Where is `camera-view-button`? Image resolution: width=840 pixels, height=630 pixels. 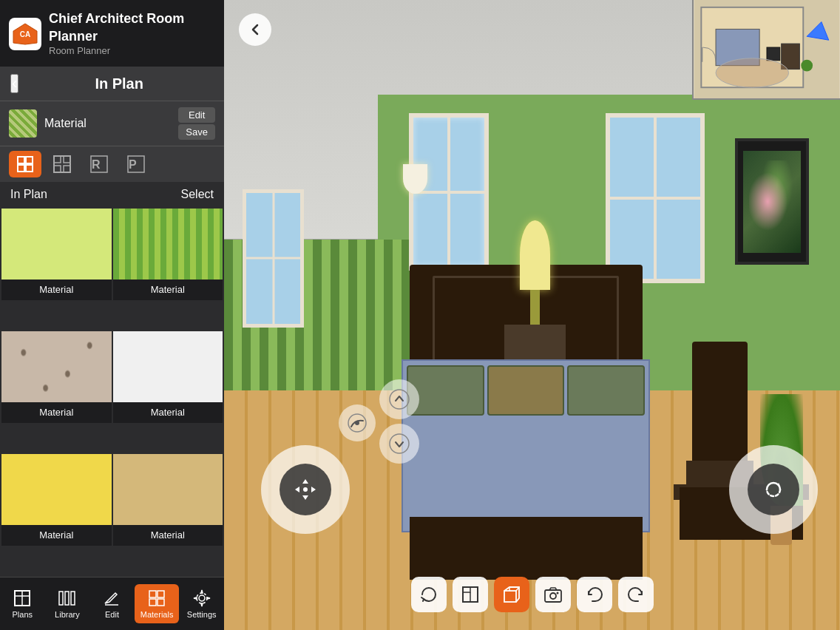
camera-view-button is located at coordinates (553, 595).